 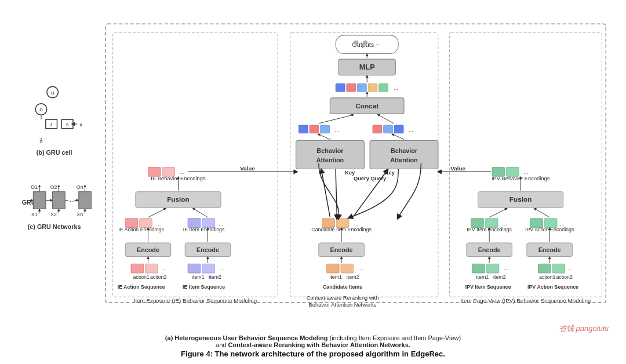 I want to click on svg-text: IPV Action Sequence, so click(x=553, y=287).